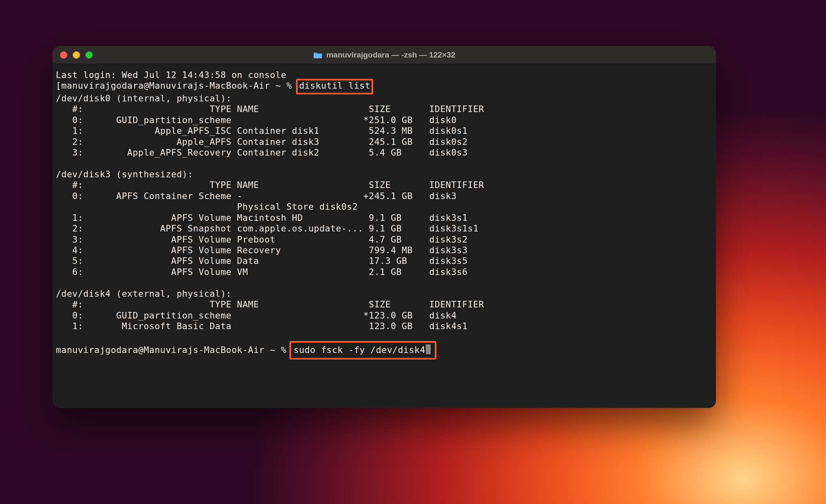 The height and width of the screenshot is (504, 826). I want to click on disk3-row: 2: APFS Snapshot com.apple.os.update-...…, so click(267, 228).